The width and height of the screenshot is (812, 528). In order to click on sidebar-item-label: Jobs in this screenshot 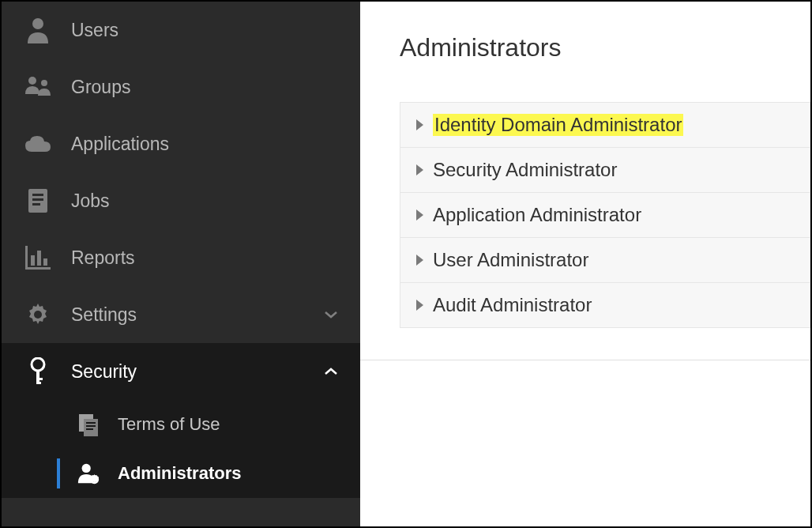, I will do `click(90, 201)`.